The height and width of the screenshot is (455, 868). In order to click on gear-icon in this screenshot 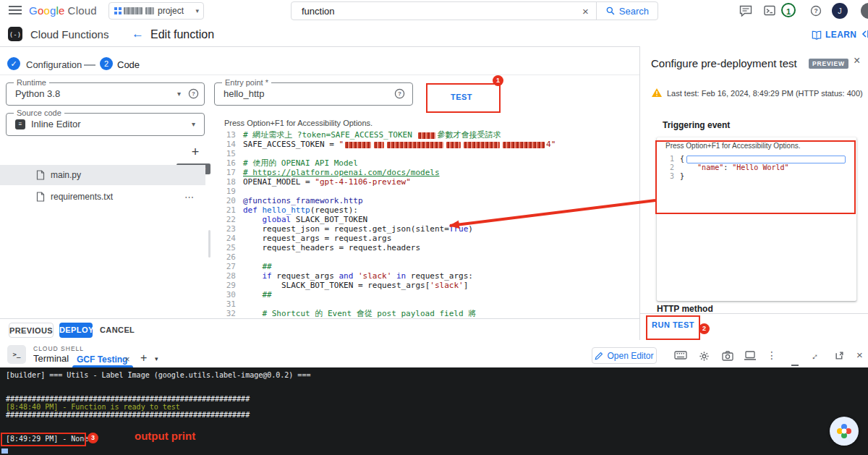, I will do `click(705, 356)`.